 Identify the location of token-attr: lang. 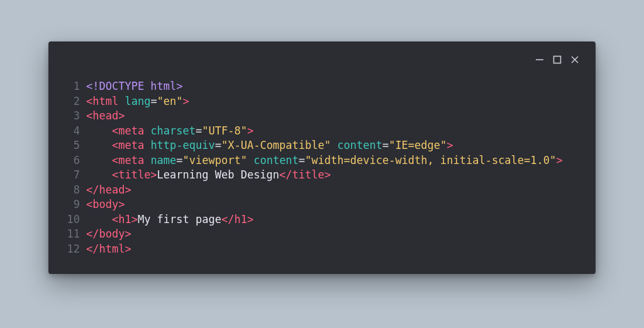
(137, 101).